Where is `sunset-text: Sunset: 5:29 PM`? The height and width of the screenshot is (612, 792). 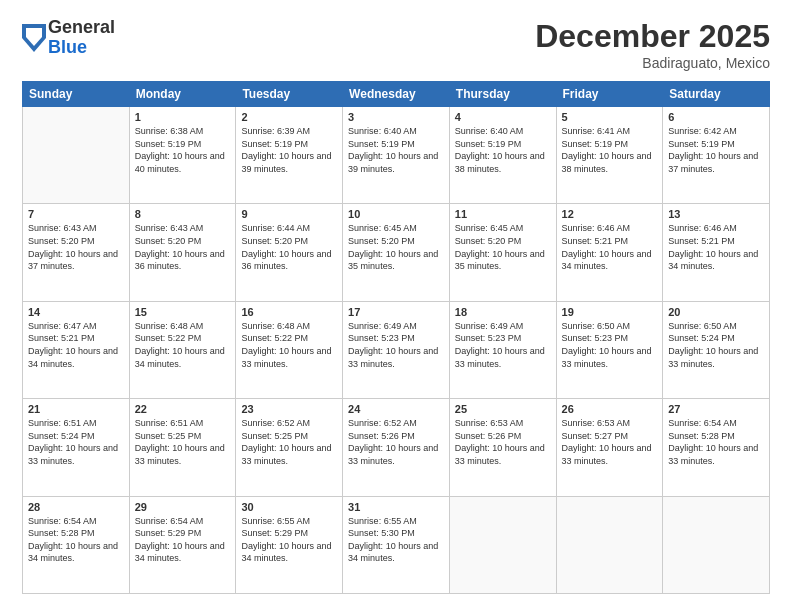 sunset-text: Sunset: 5:29 PM is located at coordinates (274, 533).